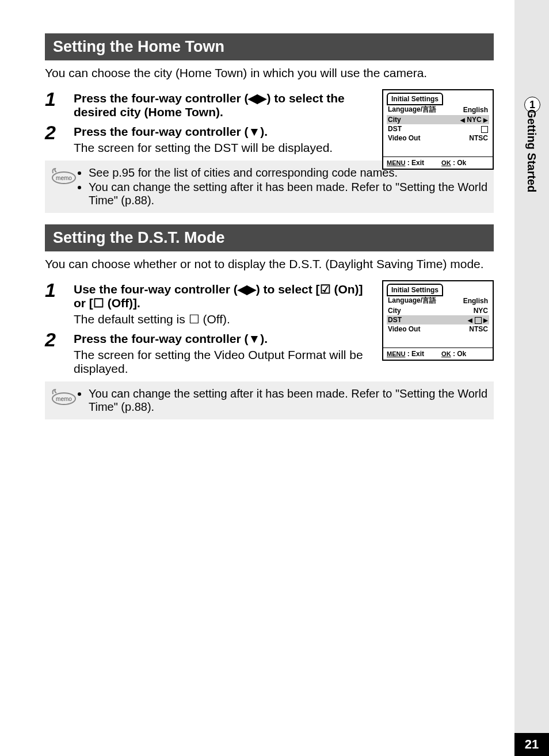 This screenshot has width=549, height=756. Describe the element at coordinates (269, 238) in the screenshot. I see `section-title-dst: Setting the D.S.T. Mode` at that location.